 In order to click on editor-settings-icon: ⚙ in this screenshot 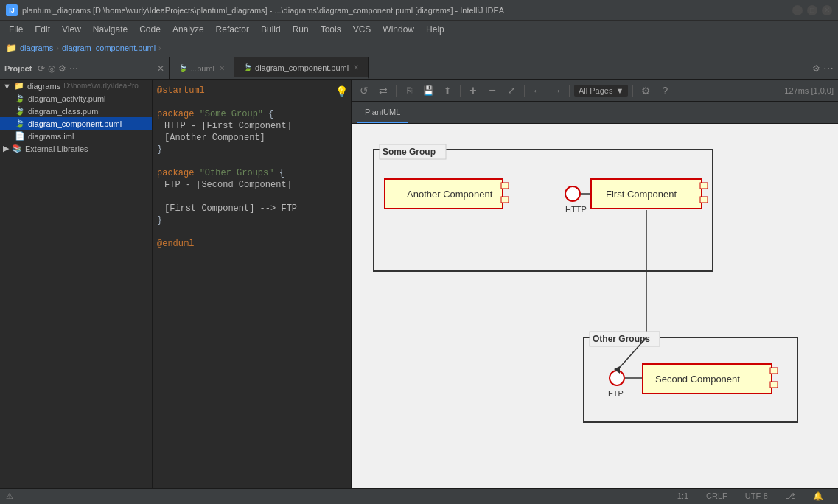, I will do `click(817, 69)`.